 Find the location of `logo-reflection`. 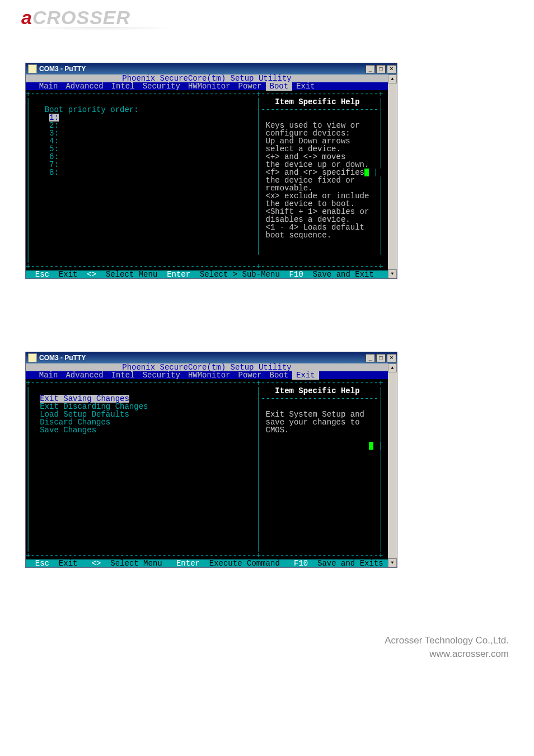

logo-reflection is located at coordinates (100, 29).